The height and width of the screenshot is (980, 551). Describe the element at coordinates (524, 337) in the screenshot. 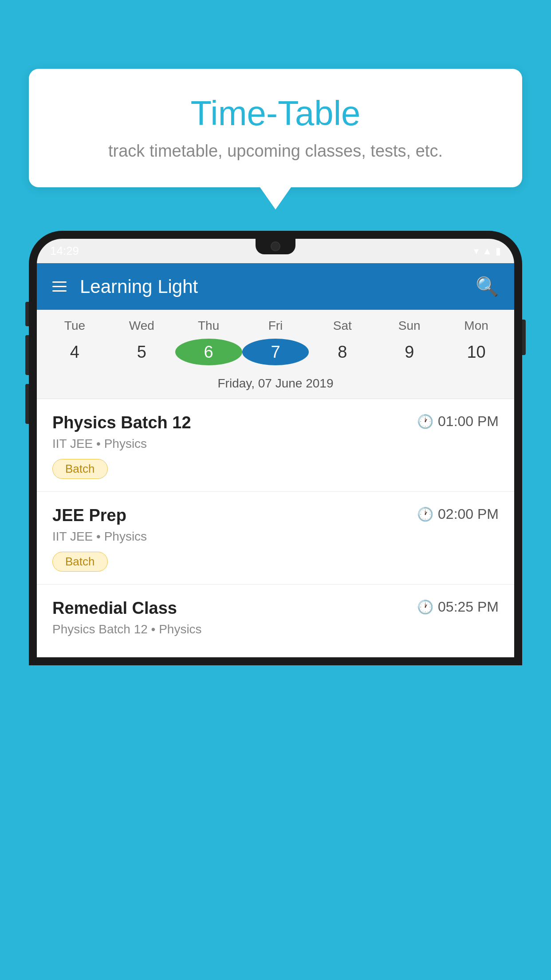

I see `power-button` at that location.